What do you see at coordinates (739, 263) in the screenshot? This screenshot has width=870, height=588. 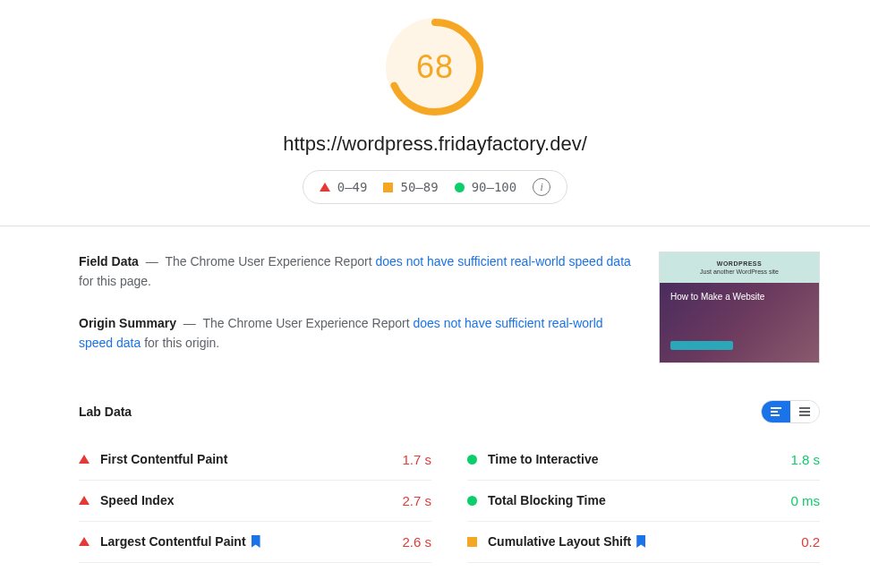 I see `thumb-logo: WORDPRESS` at bounding box center [739, 263].